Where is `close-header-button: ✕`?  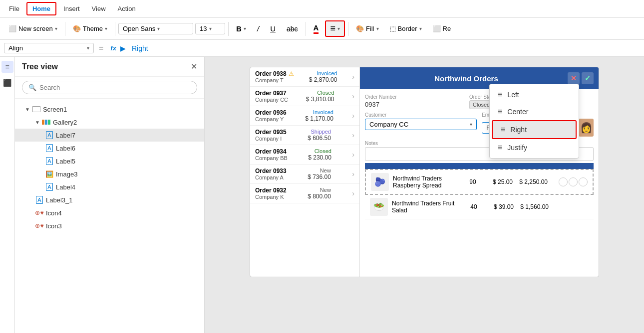 close-header-button: ✕ is located at coordinates (574, 78).